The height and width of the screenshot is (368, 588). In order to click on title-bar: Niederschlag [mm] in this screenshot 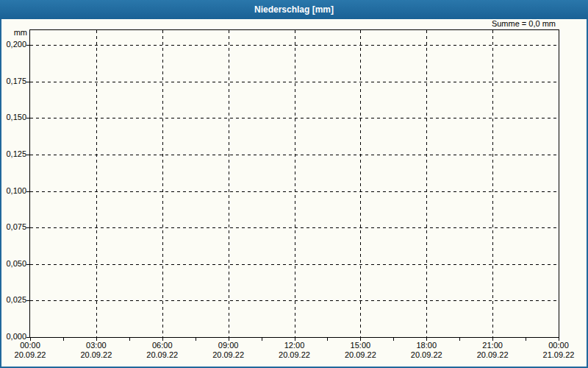, I will do `click(294, 10)`.